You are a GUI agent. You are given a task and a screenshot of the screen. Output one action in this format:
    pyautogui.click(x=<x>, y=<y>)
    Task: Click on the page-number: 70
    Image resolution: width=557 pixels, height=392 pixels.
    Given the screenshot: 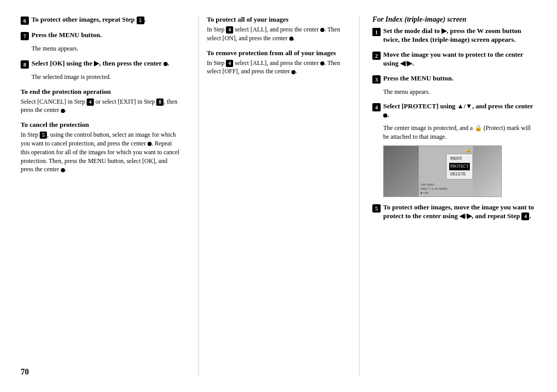 What is the action you would take?
    pyautogui.click(x=25, y=372)
    